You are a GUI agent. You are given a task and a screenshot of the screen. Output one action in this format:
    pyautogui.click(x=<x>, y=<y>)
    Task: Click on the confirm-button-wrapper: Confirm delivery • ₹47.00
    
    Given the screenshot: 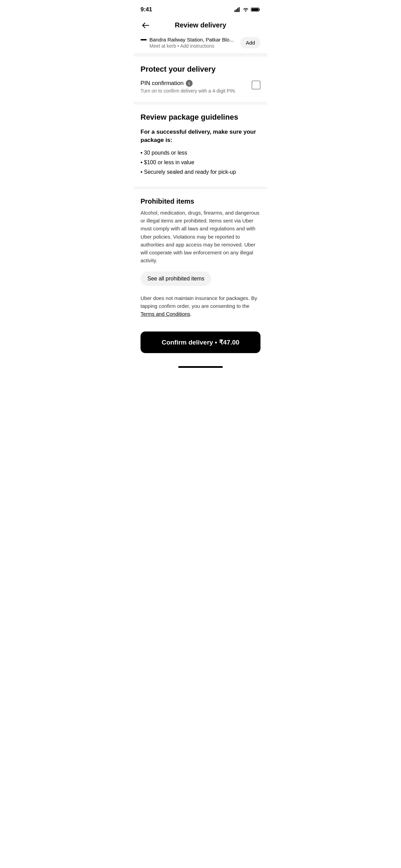 What is the action you would take?
    pyautogui.click(x=200, y=345)
    